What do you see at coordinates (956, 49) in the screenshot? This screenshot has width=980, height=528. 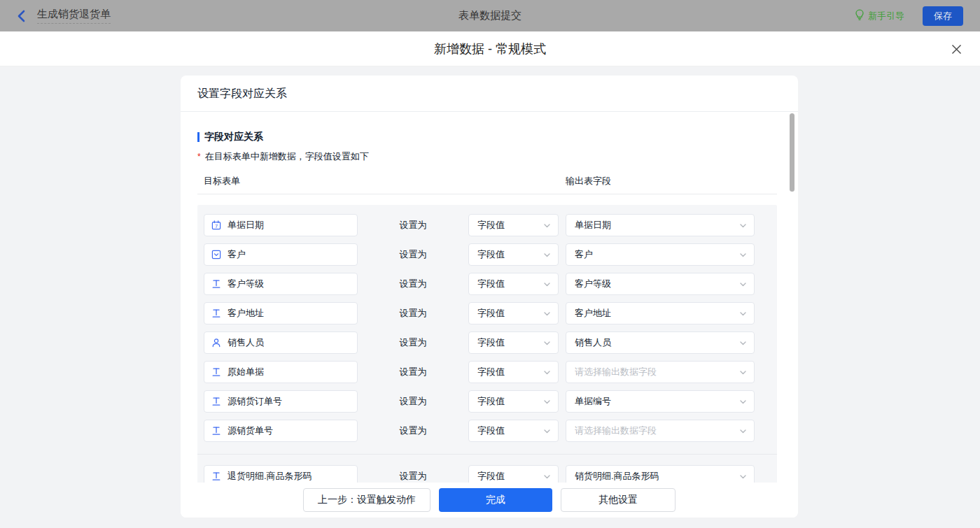 I see `close-button` at bounding box center [956, 49].